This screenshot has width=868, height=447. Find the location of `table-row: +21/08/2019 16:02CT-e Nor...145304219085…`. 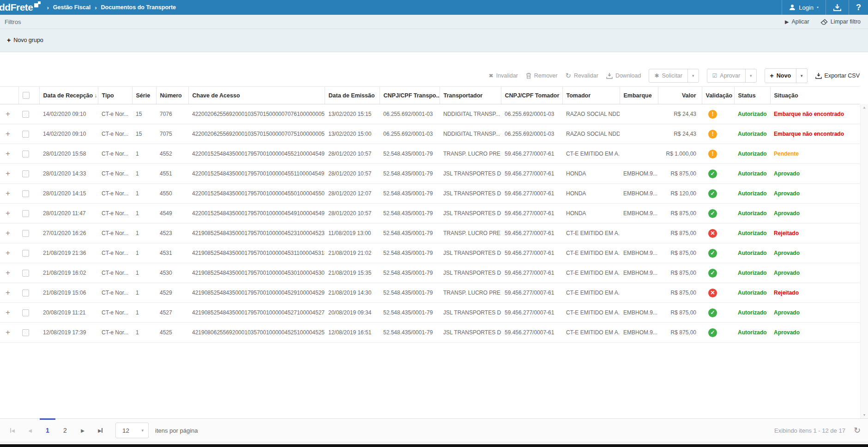

table-row: +21/08/2019 16:02CT-e Nor...145304219085… is located at coordinates (430, 273).